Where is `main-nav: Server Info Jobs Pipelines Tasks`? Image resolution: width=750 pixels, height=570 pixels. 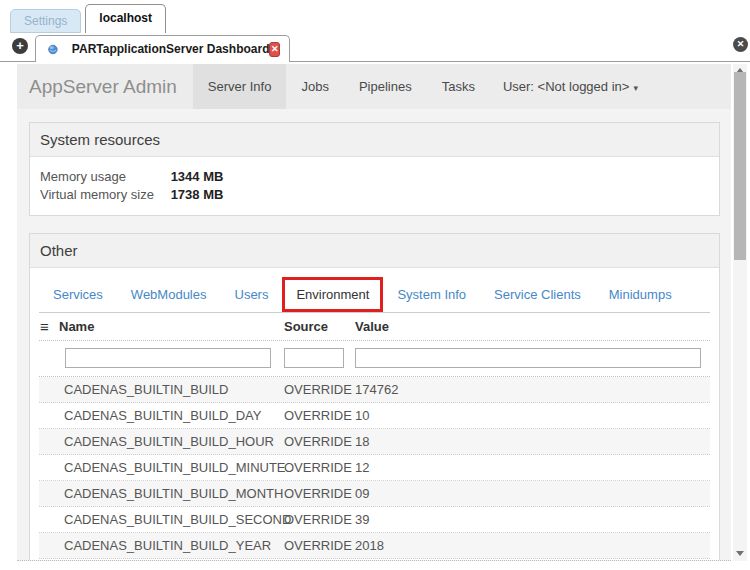
main-nav: Server Info Jobs Pipelines Tasks is located at coordinates (342, 86).